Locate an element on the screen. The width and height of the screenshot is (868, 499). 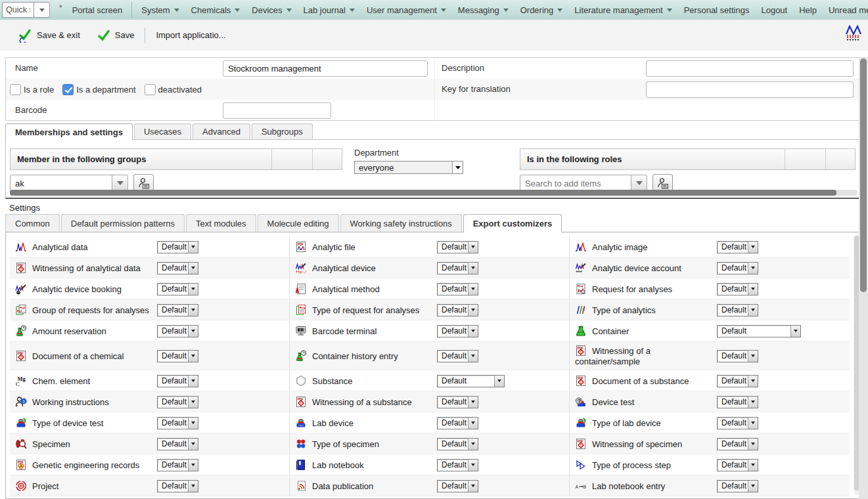
import-application-button: Import applicatio... is located at coordinates (191, 35).